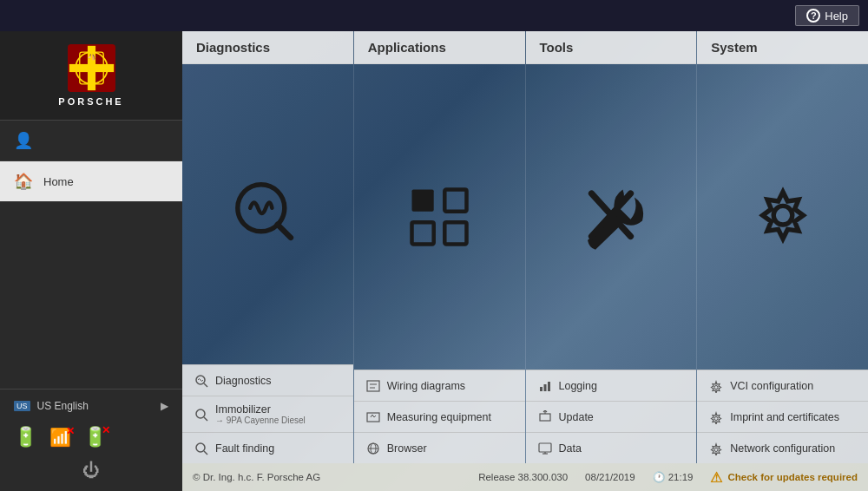 This screenshot has height=491, width=868. Describe the element at coordinates (659, 477) in the screenshot. I see `clock-icon: 🕐` at that location.